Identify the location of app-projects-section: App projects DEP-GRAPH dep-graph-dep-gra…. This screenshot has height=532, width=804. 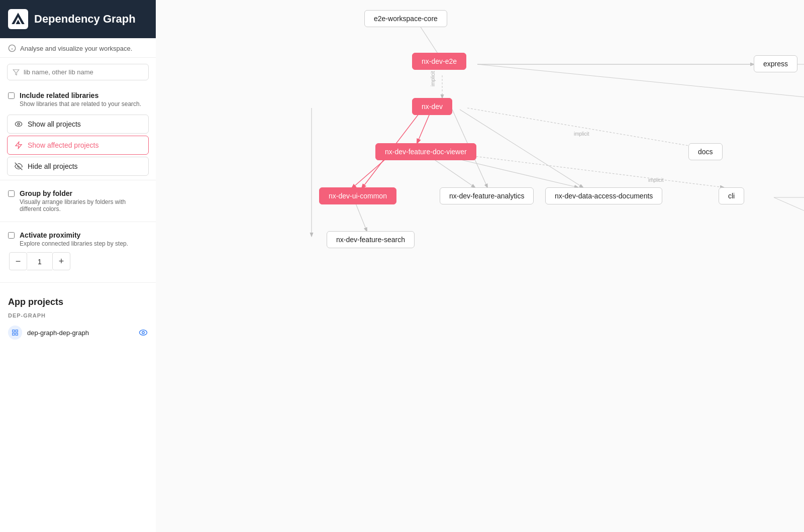
(78, 317).